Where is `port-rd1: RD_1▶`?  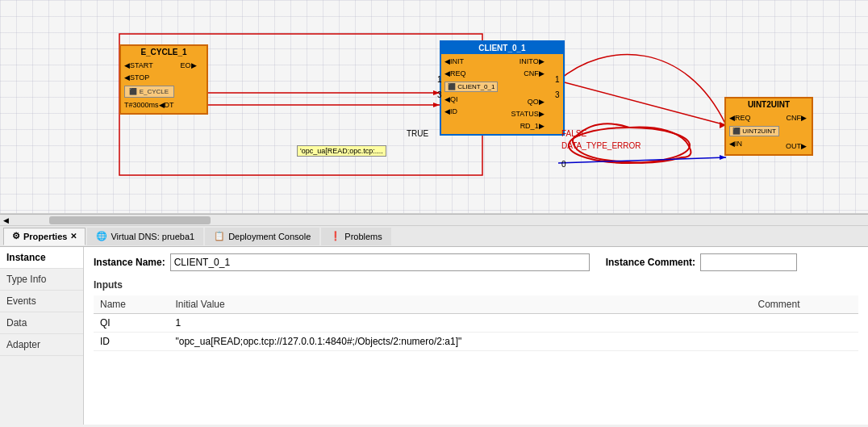 port-rd1: RD_1▶ is located at coordinates (528, 126).